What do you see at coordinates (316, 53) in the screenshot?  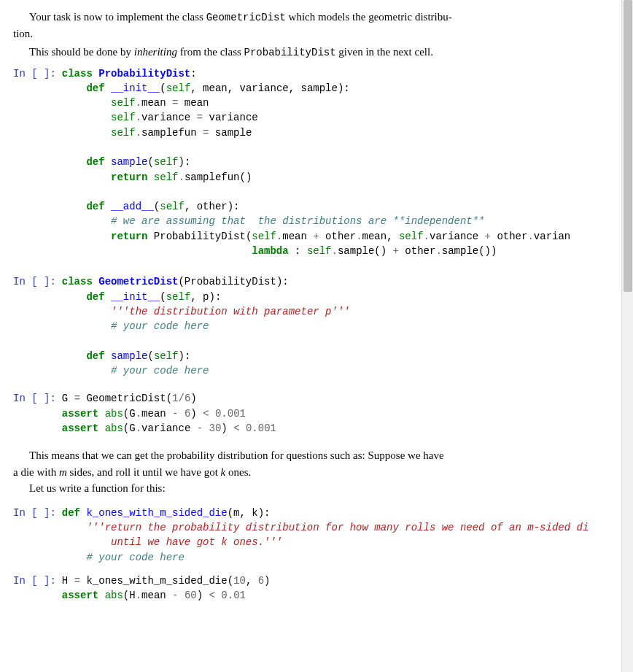 I see `intro-paragraph-2: This should be done by inheriting from t…` at bounding box center [316, 53].